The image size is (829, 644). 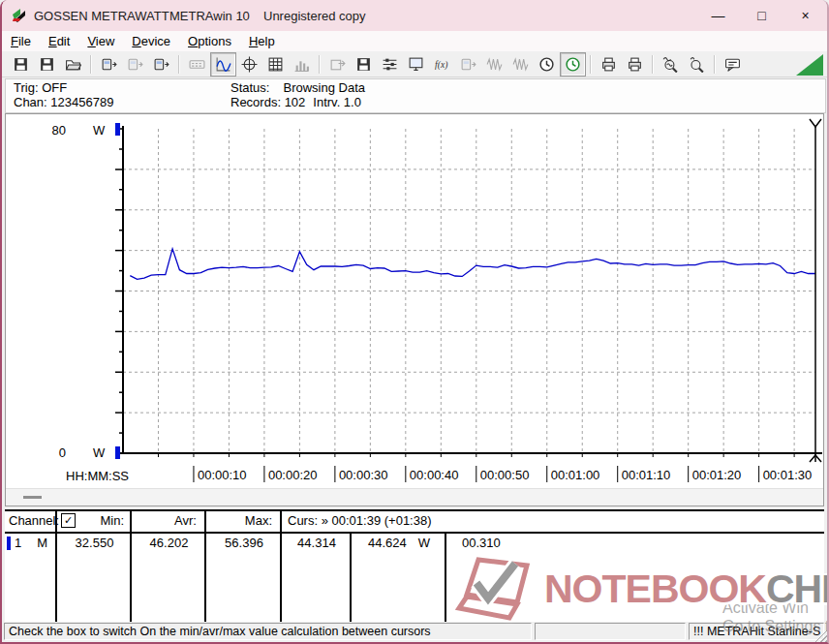 I want to click on channel-color-bar, so click(x=9, y=543).